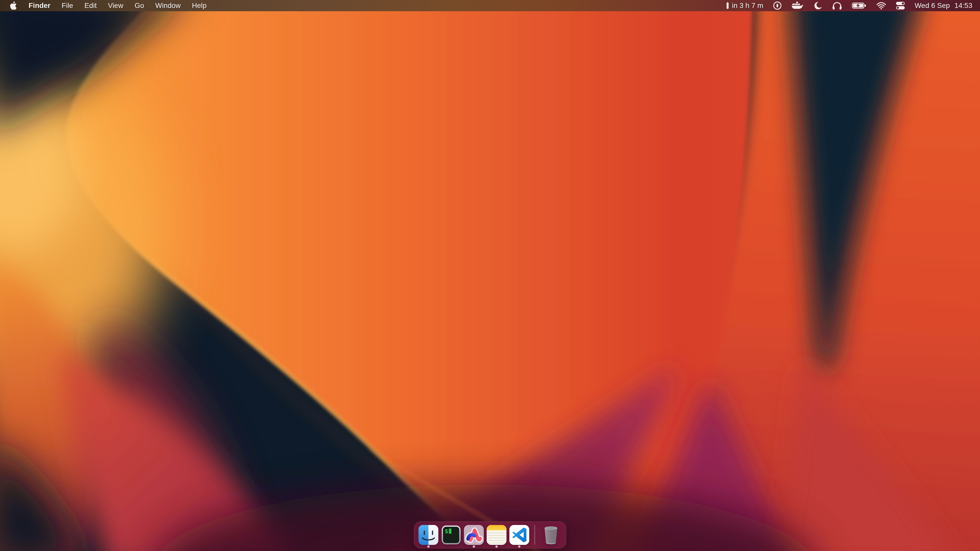 The image size is (980, 551). Describe the element at coordinates (837, 6) in the screenshot. I see `headphones-icon` at that location.